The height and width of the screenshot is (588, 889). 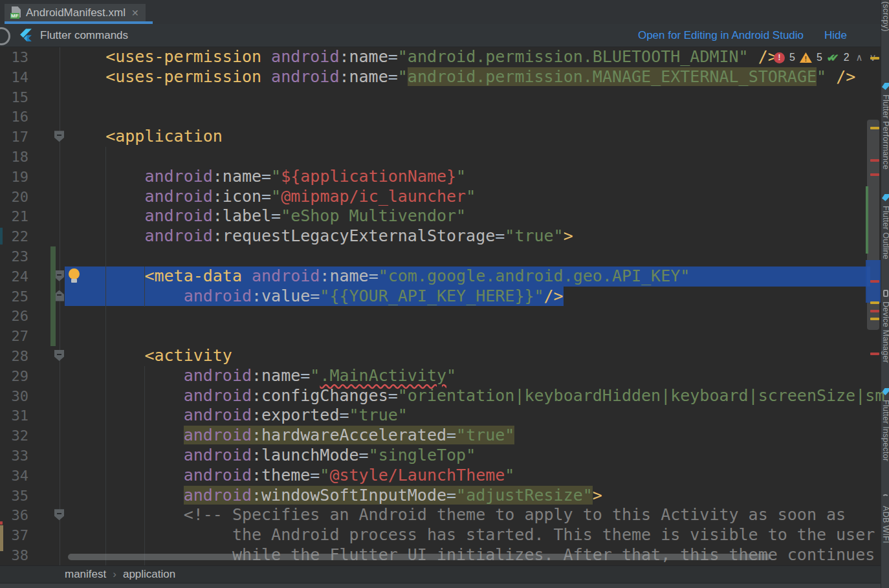 What do you see at coordinates (14, 376) in the screenshot?
I see `line-number: 29` at bounding box center [14, 376].